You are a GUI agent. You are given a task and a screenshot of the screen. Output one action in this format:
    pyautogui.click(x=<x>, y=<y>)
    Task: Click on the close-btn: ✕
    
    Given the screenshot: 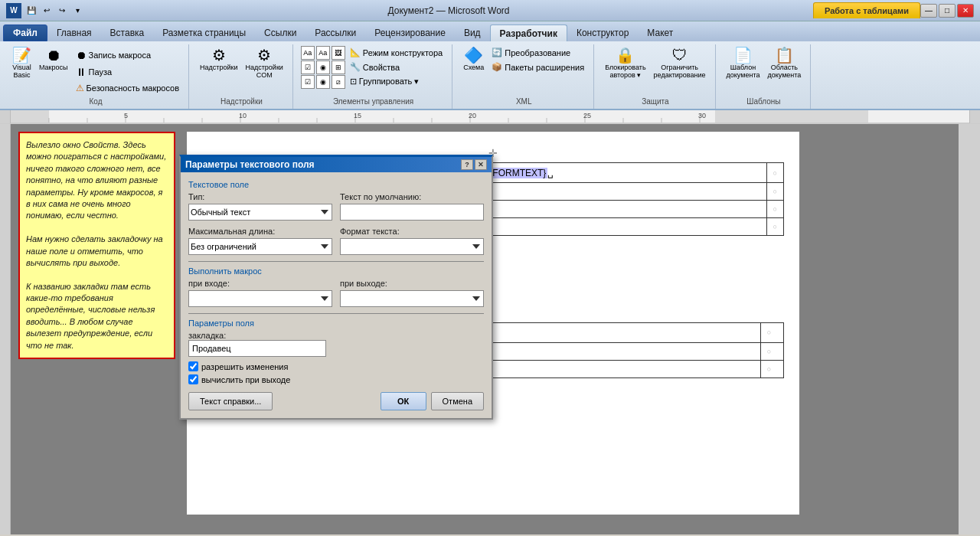 What is the action you would take?
    pyautogui.click(x=965, y=11)
    